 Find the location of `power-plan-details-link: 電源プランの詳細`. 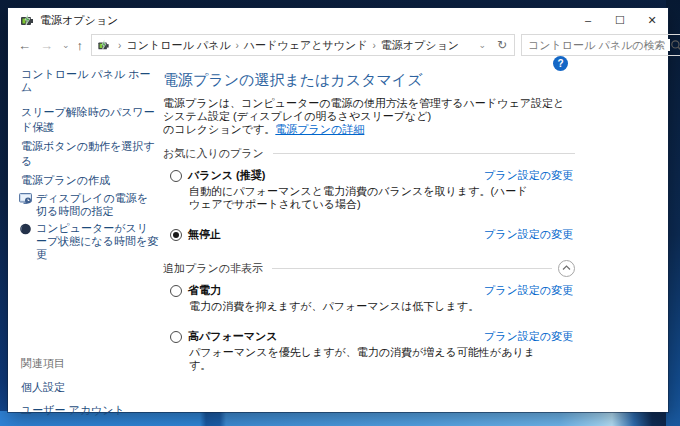

power-plan-details-link: 電源プランの詳細 is located at coordinates (320, 129).